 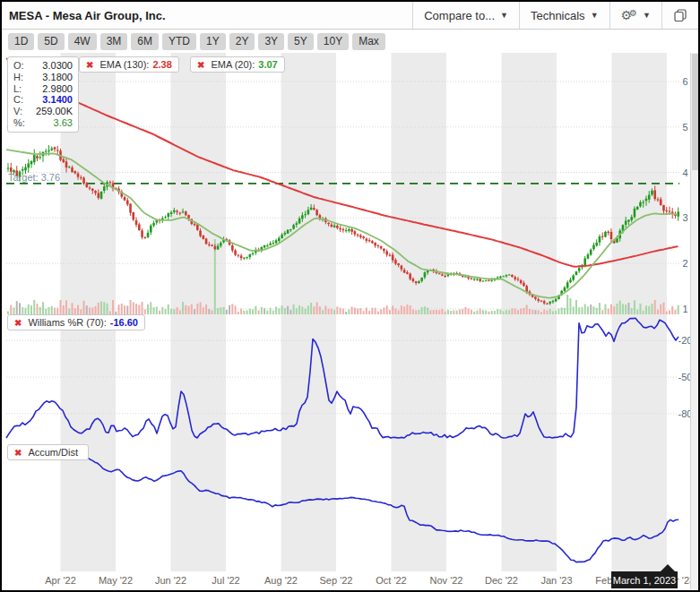 What do you see at coordinates (271, 41) in the screenshot?
I see `range-button-3y: 3Y` at bounding box center [271, 41].